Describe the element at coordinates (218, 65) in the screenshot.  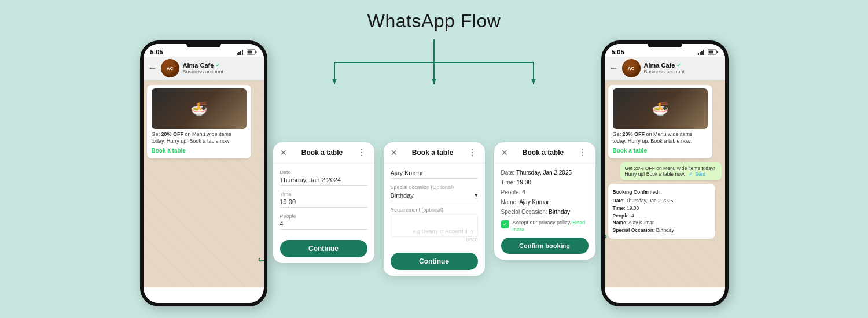
I see `verified-badge-icon: ✓` at that location.